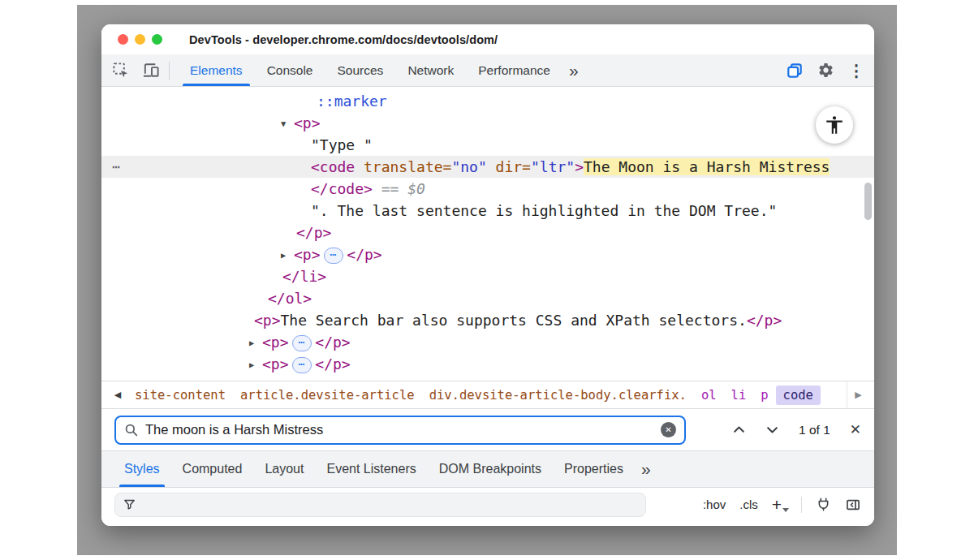 The height and width of the screenshot is (560, 974). What do you see at coordinates (580, 167) in the screenshot?
I see `dom-tag: >` at bounding box center [580, 167].